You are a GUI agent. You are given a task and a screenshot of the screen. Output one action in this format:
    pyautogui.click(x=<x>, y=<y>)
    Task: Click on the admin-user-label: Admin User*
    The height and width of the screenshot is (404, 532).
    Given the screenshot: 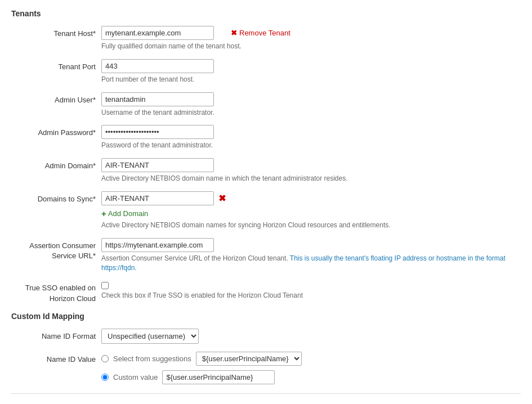 What is the action you would take?
    pyautogui.click(x=56, y=99)
    